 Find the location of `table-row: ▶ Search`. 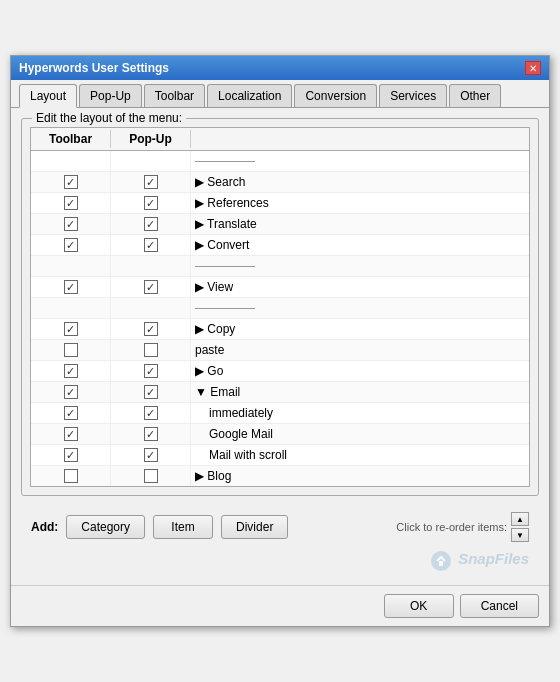

table-row: ▶ Search is located at coordinates (280, 182).